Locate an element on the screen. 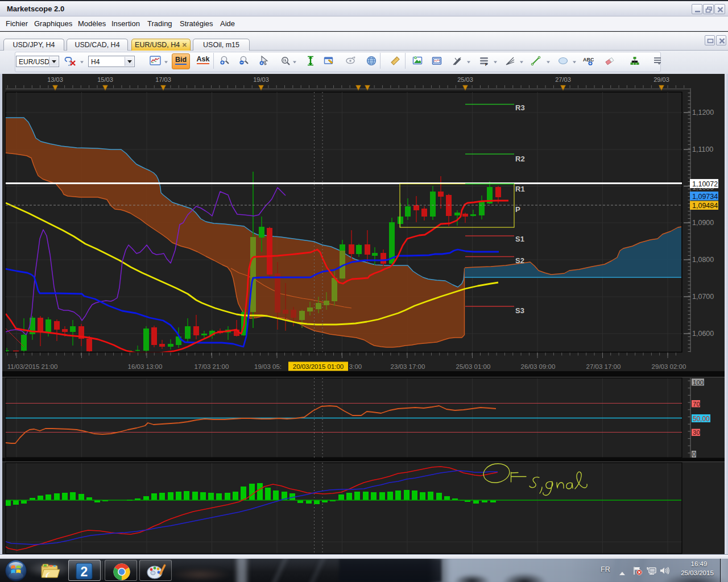 The width and height of the screenshot is (728, 582). svg-text: 27/03 is located at coordinates (563, 80).